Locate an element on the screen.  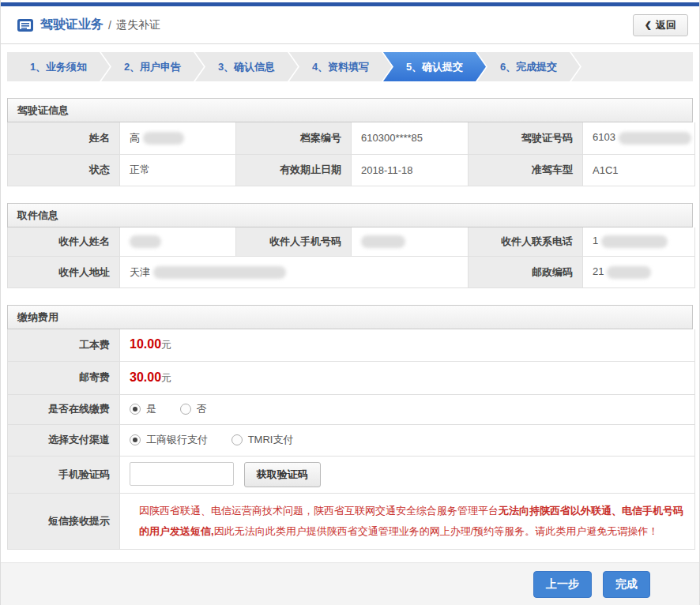
work-fee-amount: 10.00 is located at coordinates (145, 344).